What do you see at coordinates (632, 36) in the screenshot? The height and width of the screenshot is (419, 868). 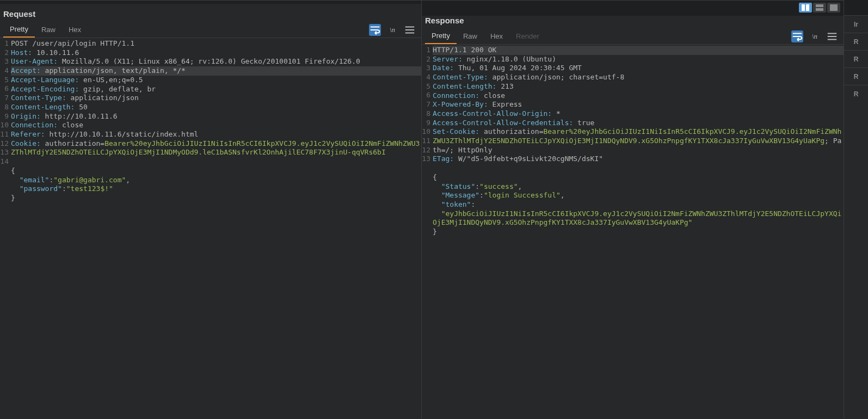 I see `response-tab-bar: PrettyRawHexRender \n` at bounding box center [632, 36].